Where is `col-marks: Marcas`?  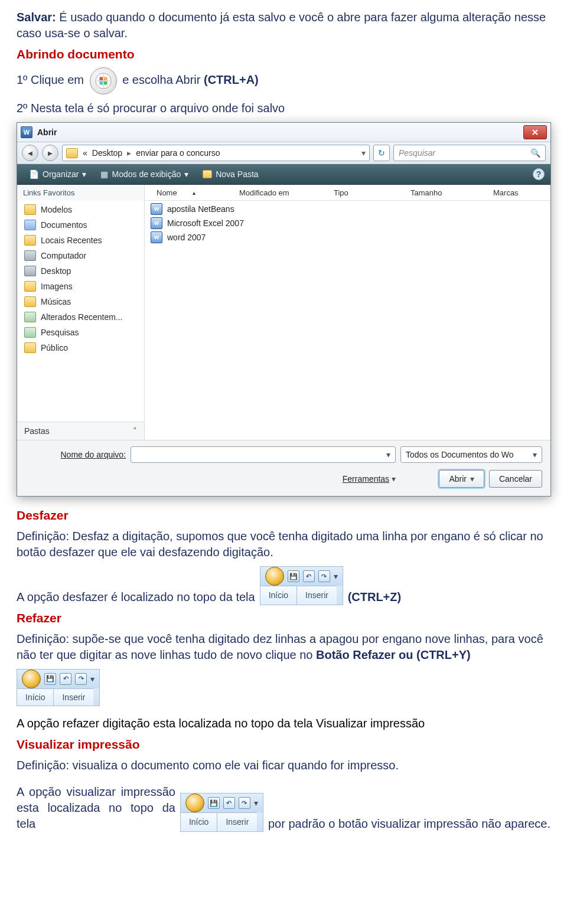 col-marks: Marcas is located at coordinates (506, 192).